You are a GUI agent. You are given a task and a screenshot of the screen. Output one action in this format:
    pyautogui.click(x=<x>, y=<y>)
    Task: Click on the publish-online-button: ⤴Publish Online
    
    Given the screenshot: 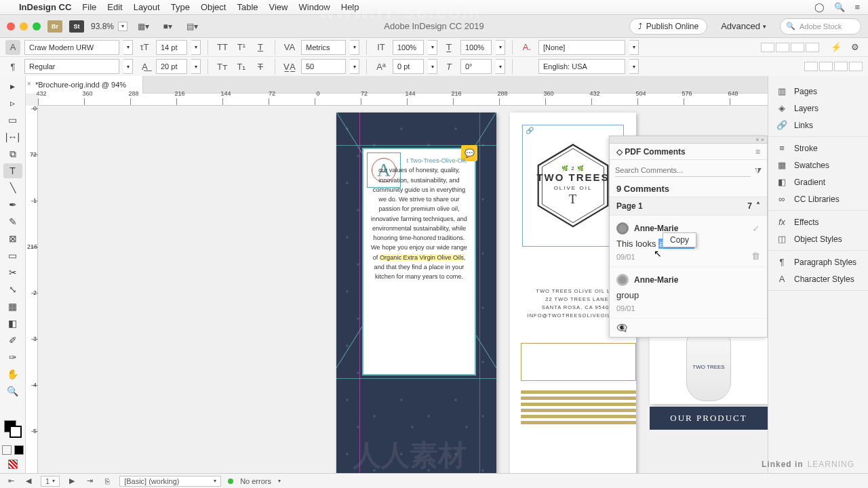 What is the action you would take?
    pyautogui.click(x=669, y=26)
    